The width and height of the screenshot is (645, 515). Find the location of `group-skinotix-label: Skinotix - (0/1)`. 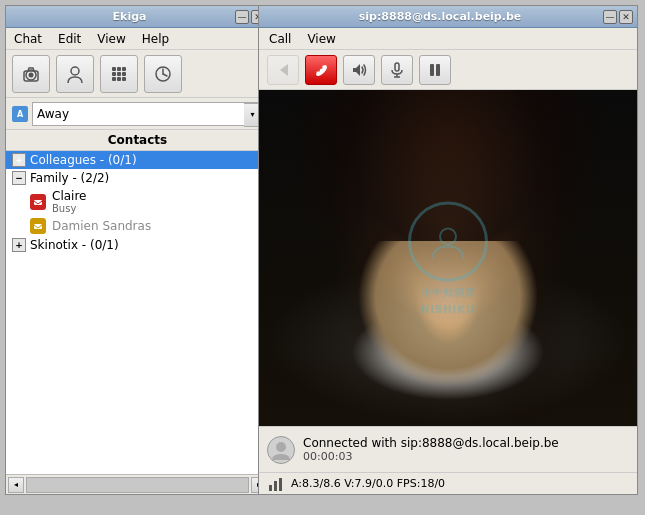

group-skinotix-label: Skinotix - (0/1) is located at coordinates (74, 245).